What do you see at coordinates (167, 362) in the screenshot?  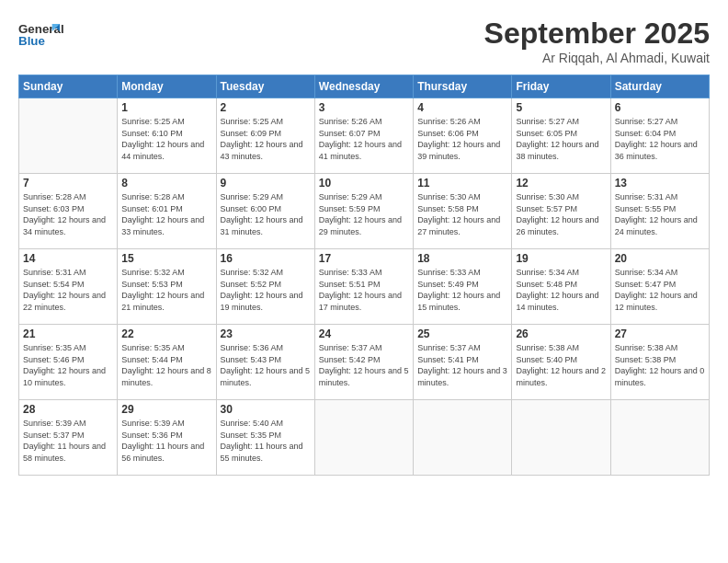 I see `calendar-cell: 22Sunrise: 5:35 AMSunset: 5:44 PMDayligh…` at bounding box center [167, 362].